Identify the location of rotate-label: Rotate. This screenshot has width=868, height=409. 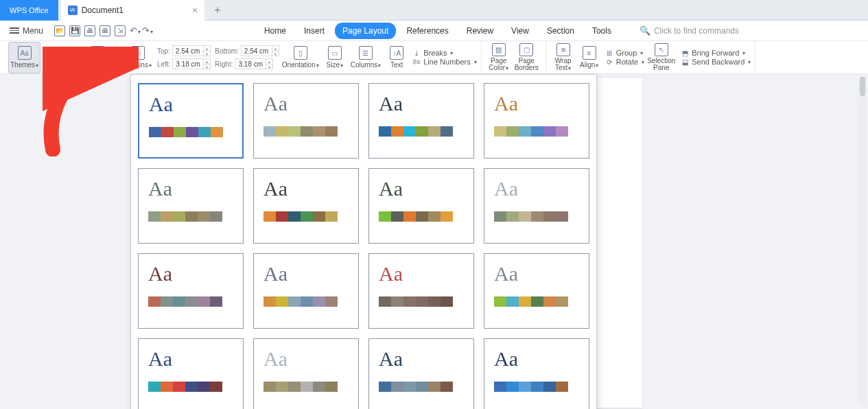
(627, 62).